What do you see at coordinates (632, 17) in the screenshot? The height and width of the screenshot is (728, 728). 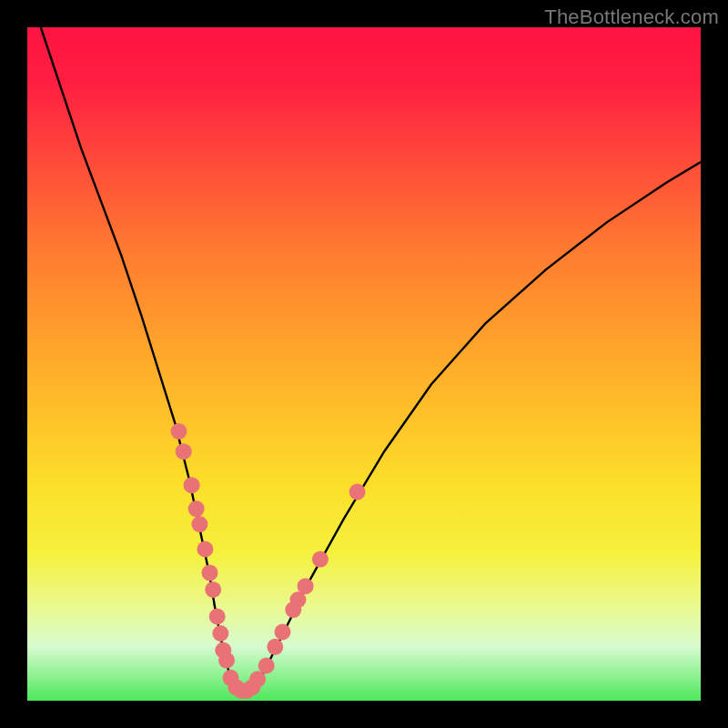 I see `watermark-text: TheBottleneck.com` at bounding box center [632, 17].